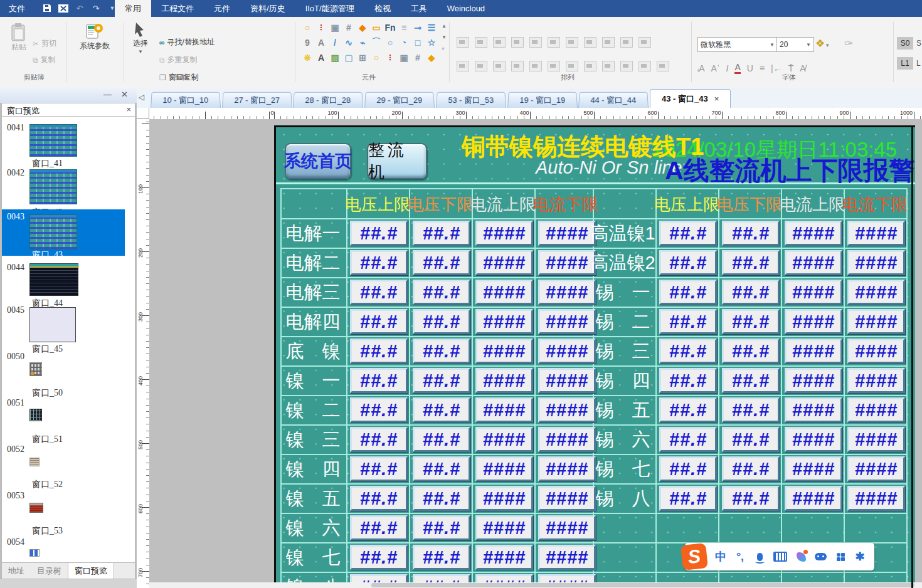  What do you see at coordinates (91, 570) in the screenshot?
I see `sidebar-tab-窗口预览: 窗口预览` at bounding box center [91, 570].